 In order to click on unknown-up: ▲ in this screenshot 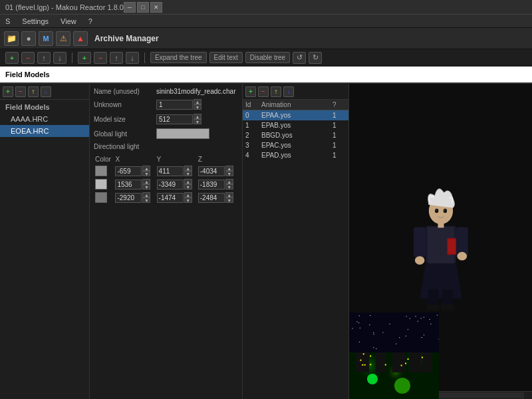, I will do `click(198, 102)`.